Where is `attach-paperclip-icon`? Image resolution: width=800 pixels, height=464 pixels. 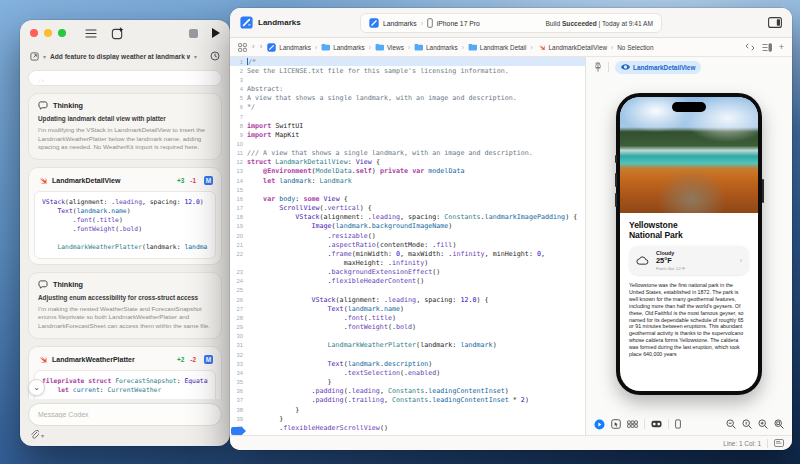
attach-paperclip-icon is located at coordinates (34, 435).